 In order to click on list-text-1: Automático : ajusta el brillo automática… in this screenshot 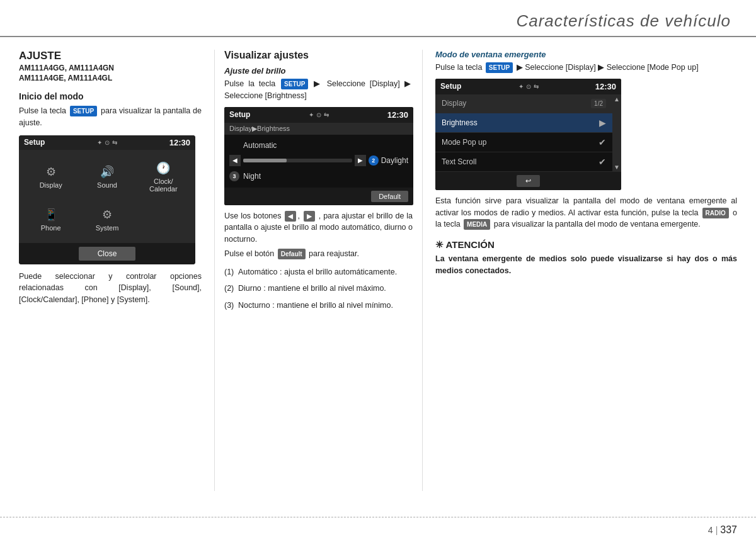, I will do `click(318, 272)`.